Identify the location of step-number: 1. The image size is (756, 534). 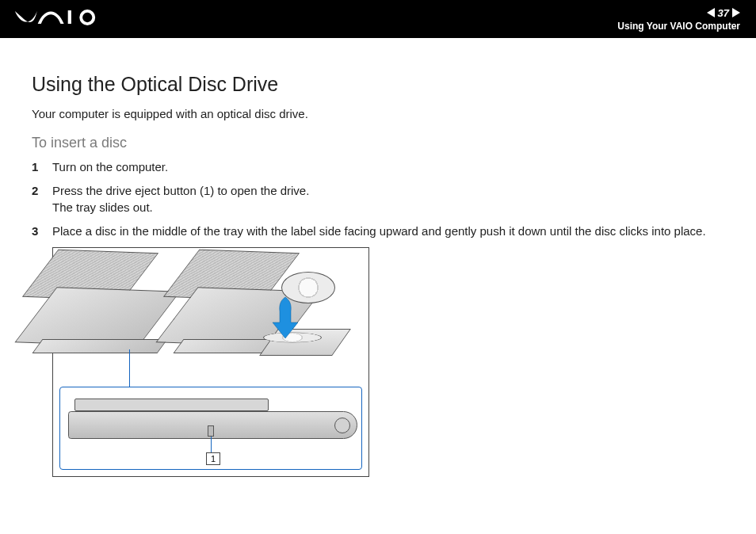
(42, 167).